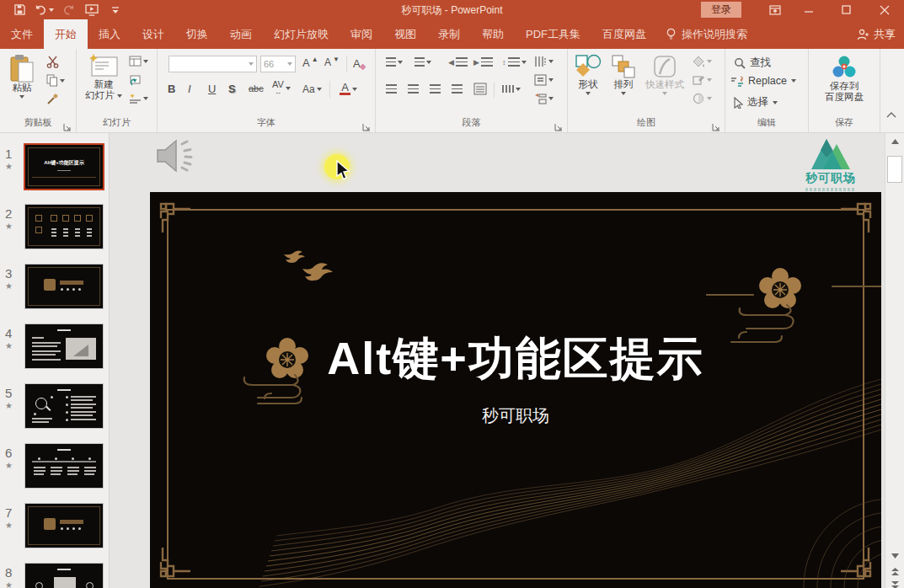  I want to click on font-color-button: A, so click(349, 89).